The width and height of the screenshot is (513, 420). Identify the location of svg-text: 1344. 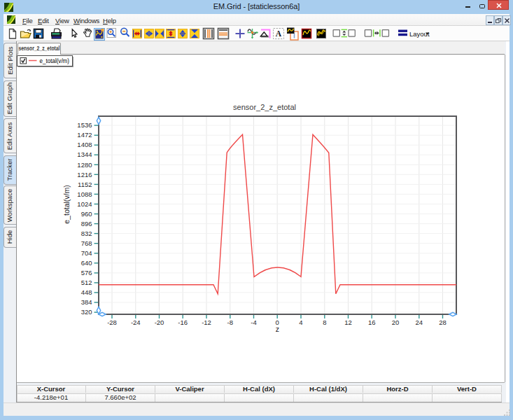
(84, 154).